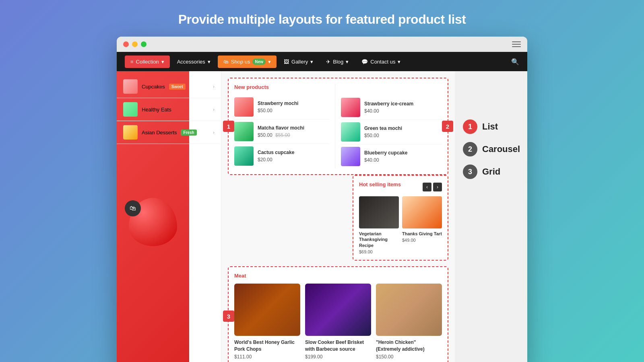  Describe the element at coordinates (177, 87) in the screenshot. I see `sweet-tag: Sweet` at that location.